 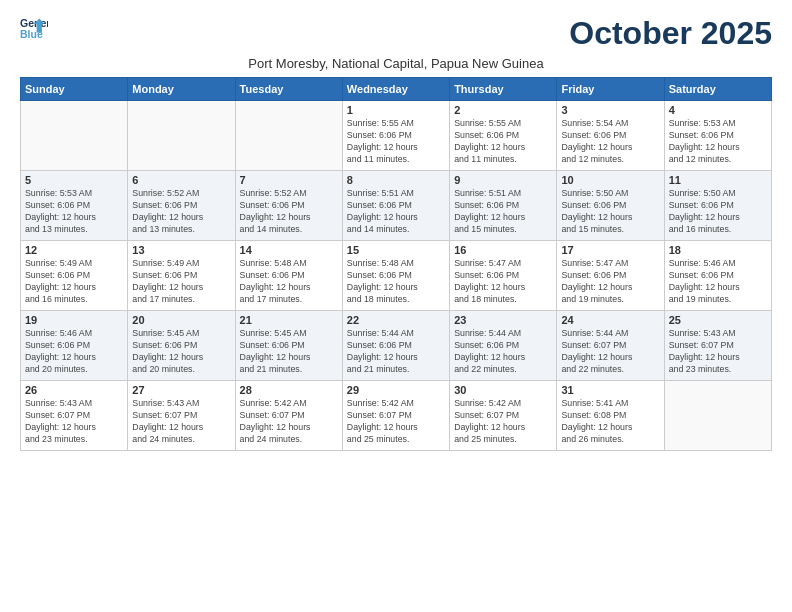 I want to click on day-info: Sunrise: 5:54 AM Sunset: 6:06 PM Dayligh…, so click(x=610, y=142).